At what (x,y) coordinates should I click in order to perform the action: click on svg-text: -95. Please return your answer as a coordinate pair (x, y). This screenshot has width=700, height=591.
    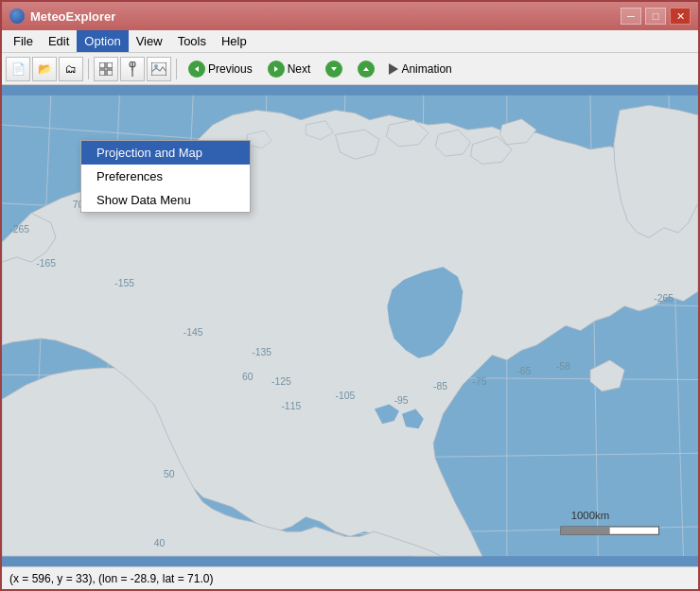
    Looking at the image, I should click on (401, 401).